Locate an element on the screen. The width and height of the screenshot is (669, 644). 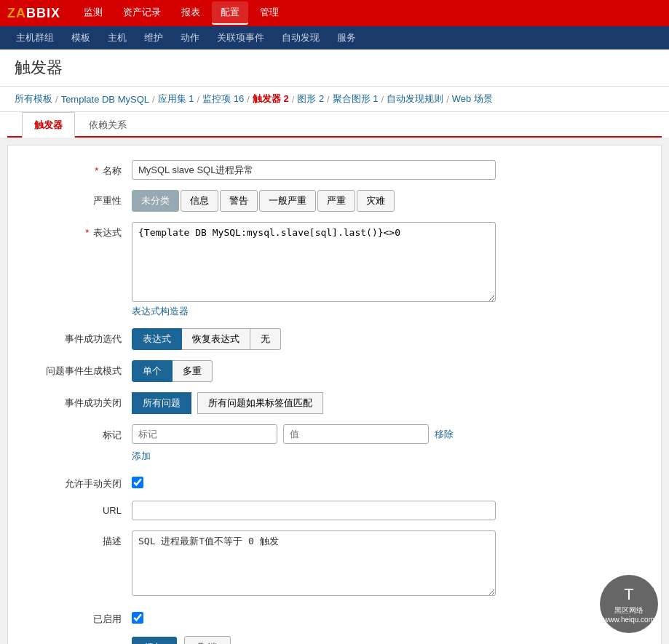
event-success-recovery: 恢复表达式 is located at coordinates (216, 339).